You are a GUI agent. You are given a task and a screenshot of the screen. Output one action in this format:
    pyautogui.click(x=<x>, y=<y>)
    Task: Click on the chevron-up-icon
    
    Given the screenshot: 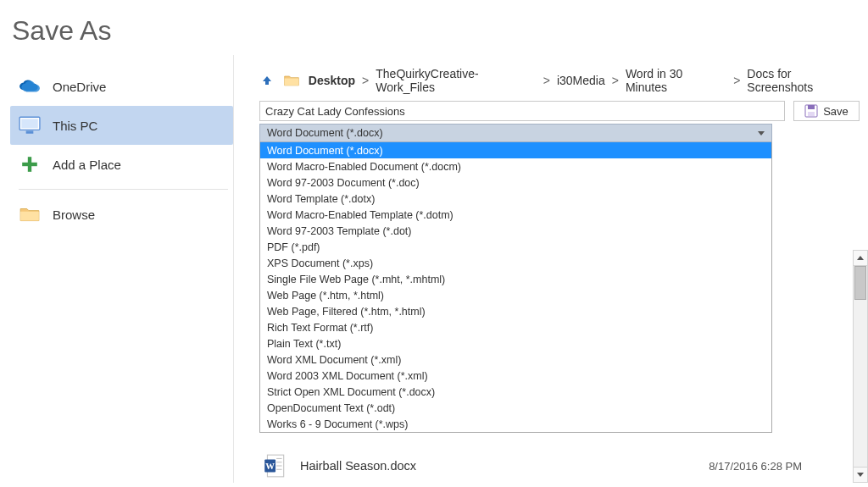 What is the action you would take?
    pyautogui.click(x=860, y=257)
    